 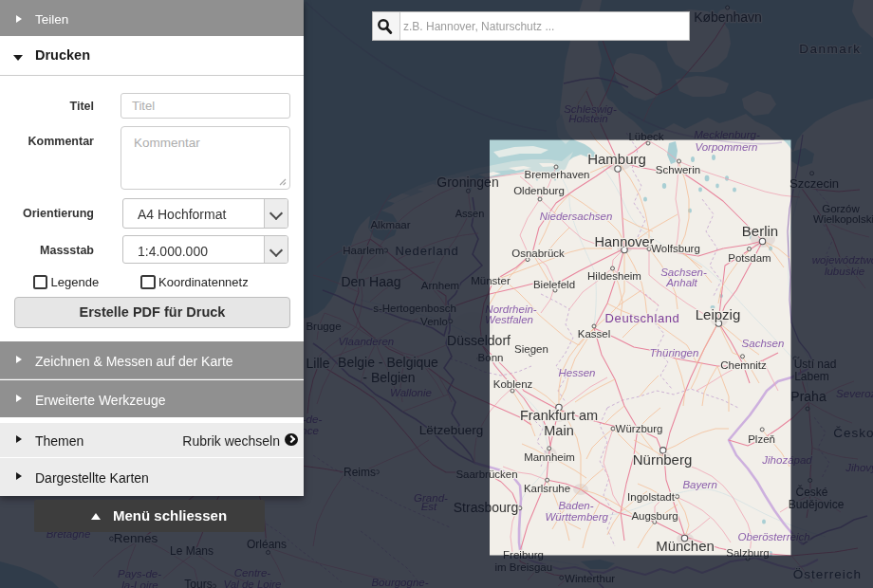 I want to click on svg-text: Ingolstadt, so click(x=651, y=497).